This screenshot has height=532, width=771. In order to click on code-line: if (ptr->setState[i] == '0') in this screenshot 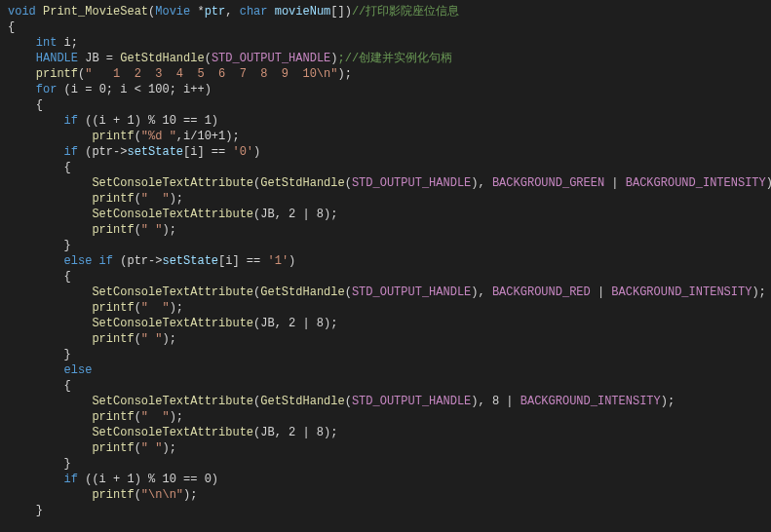, I will do `click(390, 152)`.